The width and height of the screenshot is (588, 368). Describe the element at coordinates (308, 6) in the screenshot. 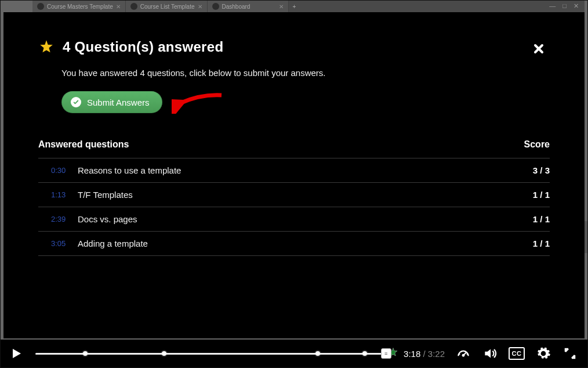

I see `browser-tabstrip: Course Masters Template✕ Course List Tem…` at that location.